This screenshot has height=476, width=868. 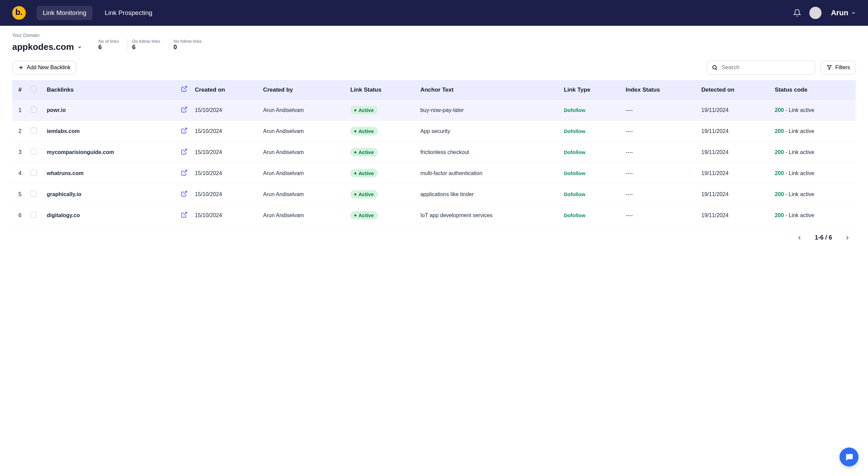 I want to click on row-number: 3, so click(x=20, y=152).